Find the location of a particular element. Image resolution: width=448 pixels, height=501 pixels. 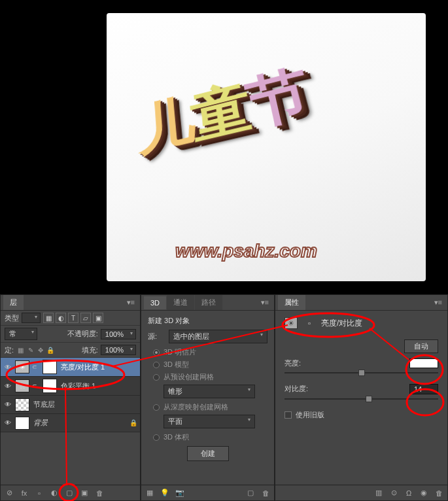

link-icon: ⊂ is located at coordinates (36, 386).